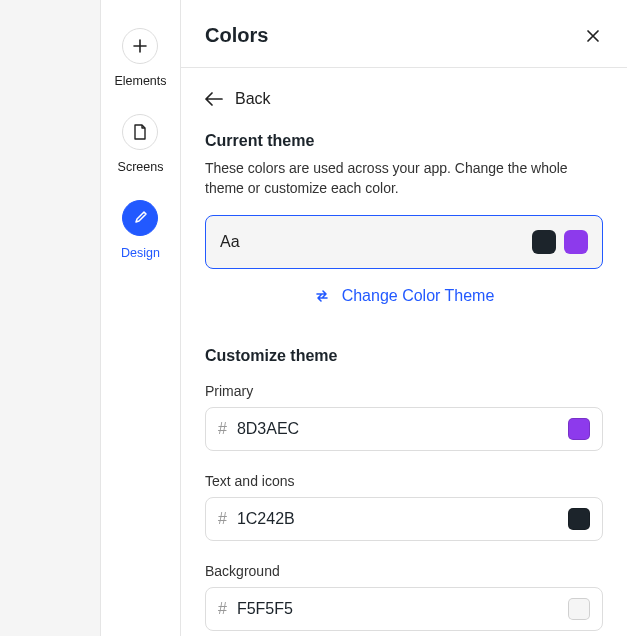 The image size is (627, 636). What do you see at coordinates (404, 417) in the screenshot?
I see `color-field-primary: Primary #` at bounding box center [404, 417].